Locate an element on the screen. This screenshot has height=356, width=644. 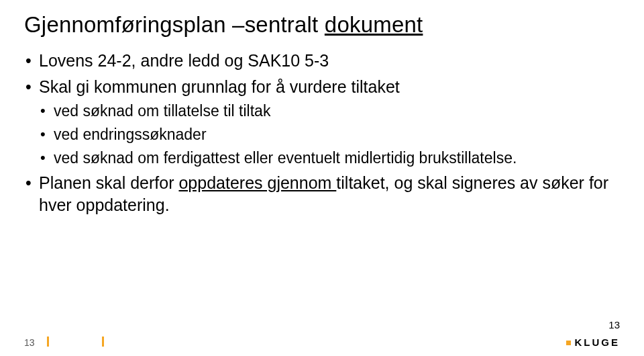
sub-bullet-3-text: ved søknad om ferdigattest eller eventue… is located at coordinates (285, 158).